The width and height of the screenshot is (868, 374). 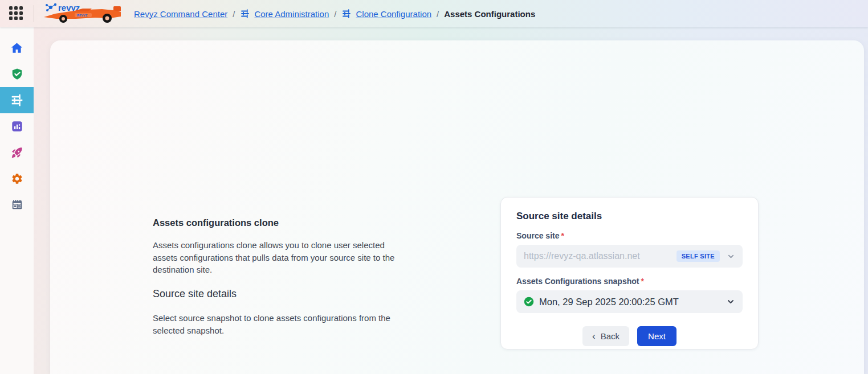 I want to click on app-switcher-grid-icon, so click(x=17, y=14).